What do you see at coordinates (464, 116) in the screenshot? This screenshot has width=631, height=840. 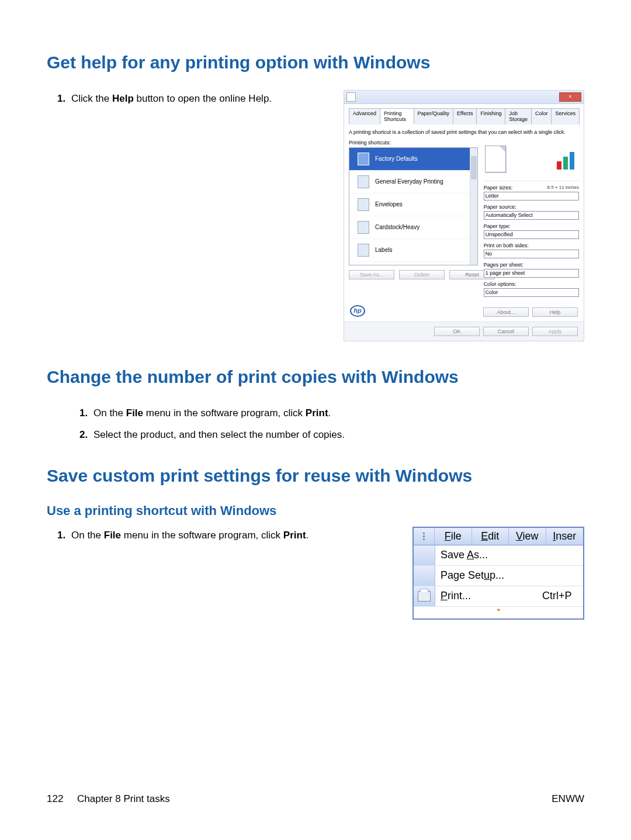 I see `tabs: Advanced Printing Shortcuts Paper/Qualit…` at bounding box center [464, 116].